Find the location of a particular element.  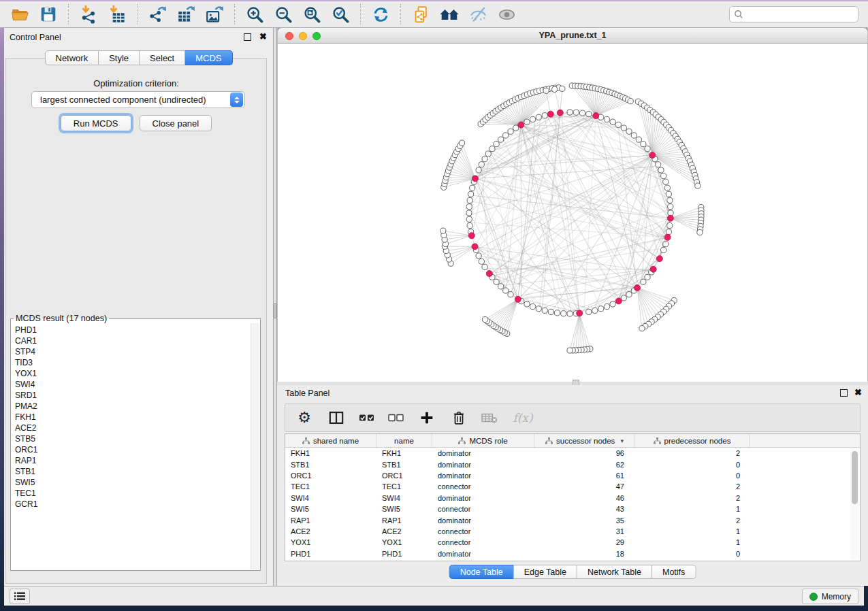

table-row: RAP1RAP1dominator352 is located at coordinates (573, 520).